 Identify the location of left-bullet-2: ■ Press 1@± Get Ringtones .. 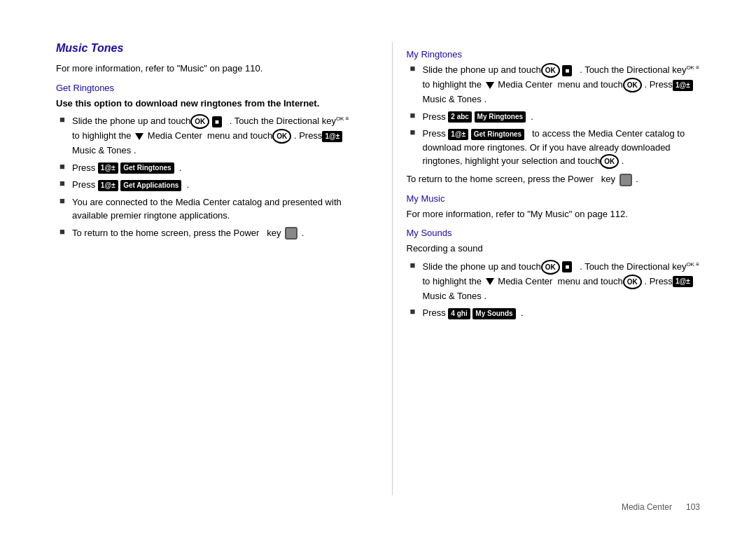
(203, 168).